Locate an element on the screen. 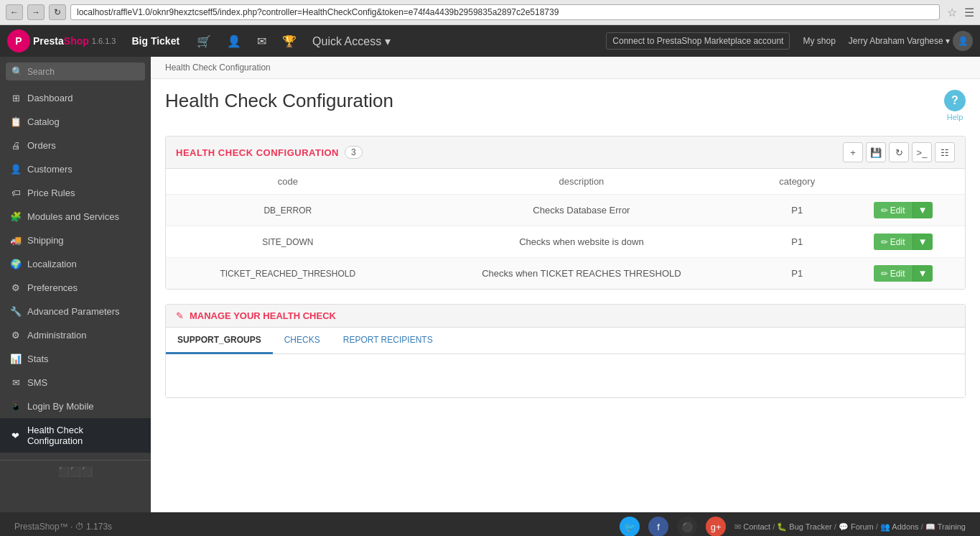 The height and width of the screenshot is (536, 980). cell-code: TICKET_REACHED_THRESHOLD is located at coordinates (288, 274).